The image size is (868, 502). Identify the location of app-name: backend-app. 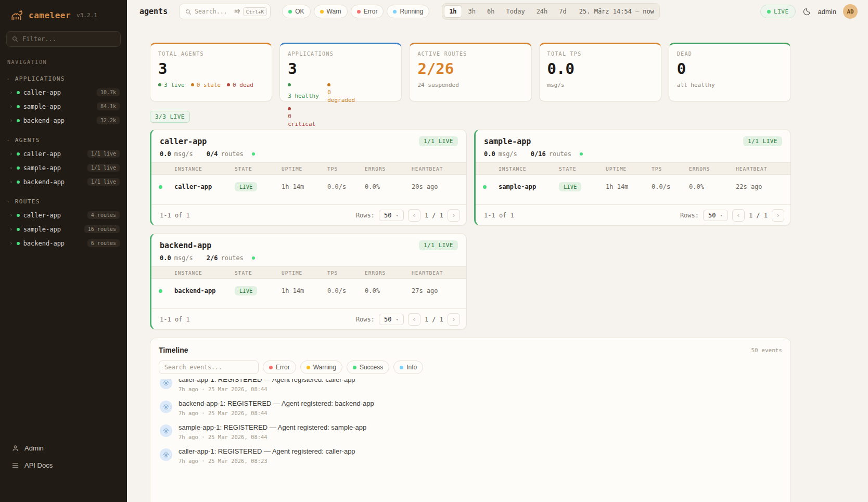
(185, 246).